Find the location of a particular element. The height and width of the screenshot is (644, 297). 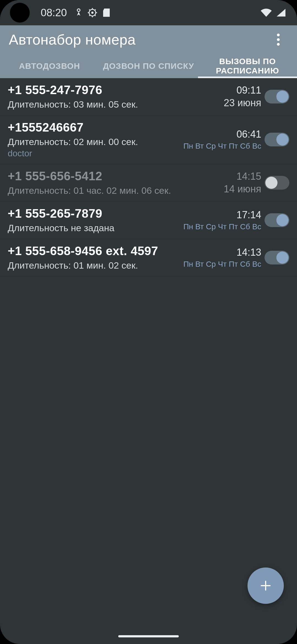

phone-number: +1 555-247-7976 is located at coordinates (106, 90).